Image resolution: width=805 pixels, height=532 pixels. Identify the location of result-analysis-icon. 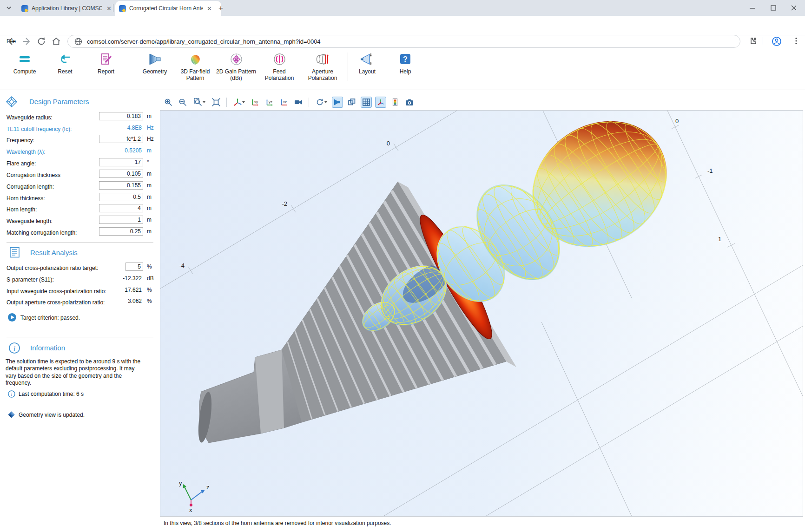
(15, 252).